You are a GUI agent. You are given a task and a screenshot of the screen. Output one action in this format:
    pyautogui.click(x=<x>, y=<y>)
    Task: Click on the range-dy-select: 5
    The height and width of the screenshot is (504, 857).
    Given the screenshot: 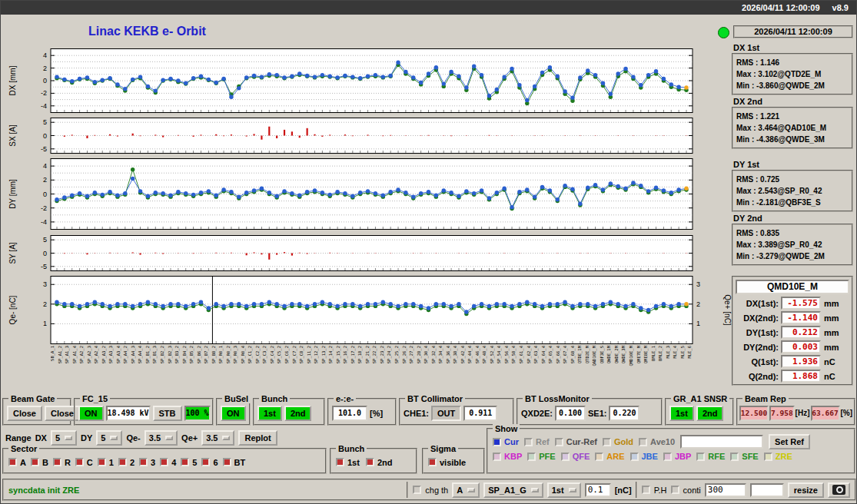 What is the action you would take?
    pyautogui.click(x=109, y=438)
    